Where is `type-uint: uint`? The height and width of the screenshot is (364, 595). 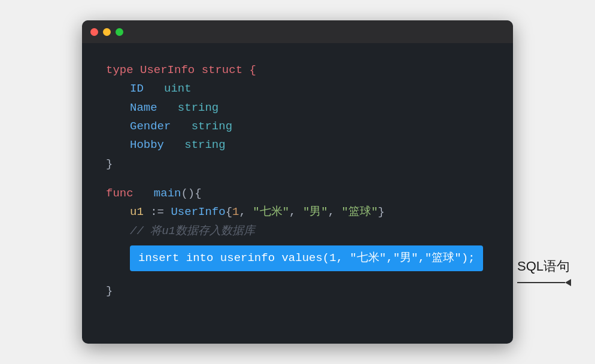
type-uint: uint is located at coordinates (178, 89).